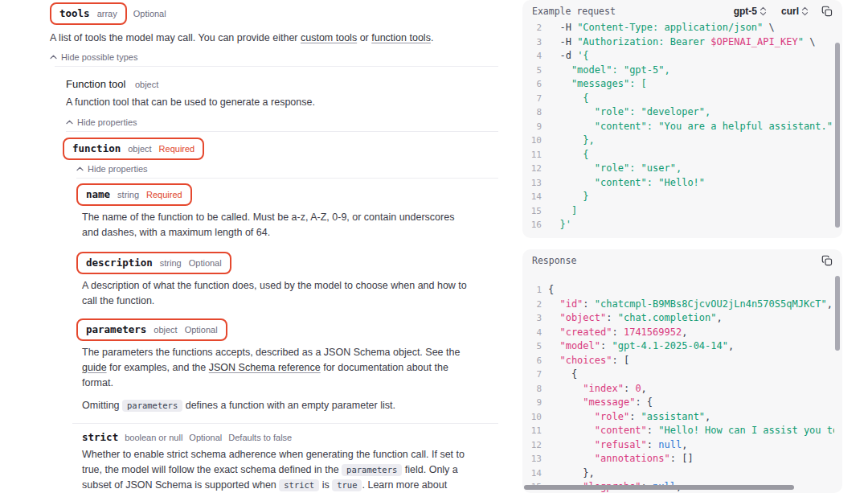  Describe the element at coordinates (678, 56) in the screenshot. I see `code-line: 4 -d '{` at that location.